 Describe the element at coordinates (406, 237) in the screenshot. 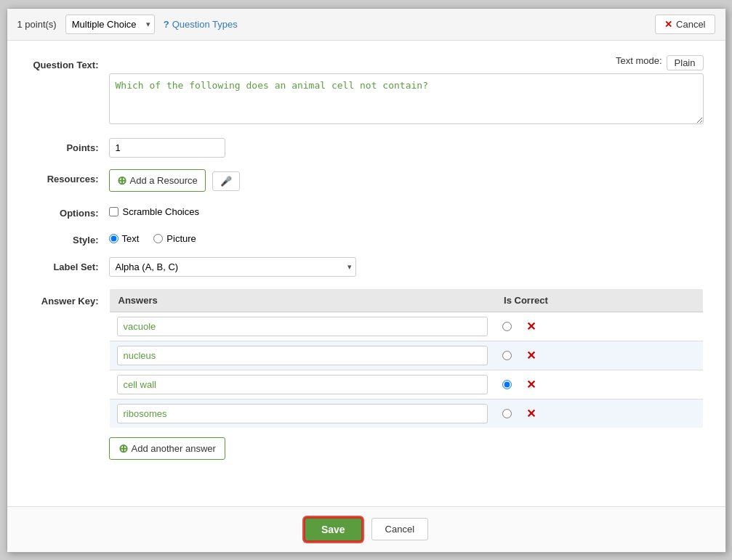

I see `style-wrap: Text Picture` at that location.